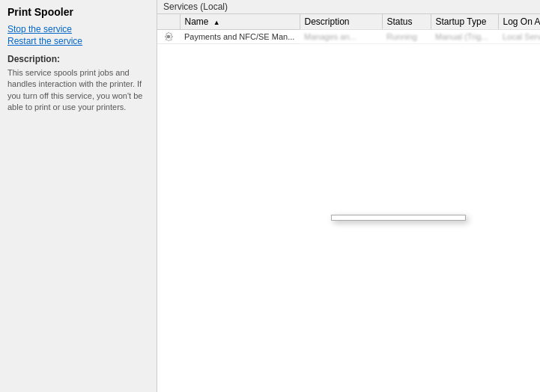  What do you see at coordinates (406, 37) in the screenshot?
I see `row-status: Running` at bounding box center [406, 37].